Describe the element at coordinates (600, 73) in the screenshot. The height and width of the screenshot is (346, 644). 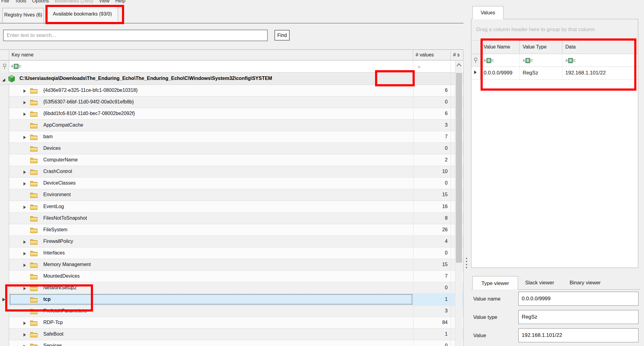
I see `value-data-cell: 192.168.1.101/22` at that location.